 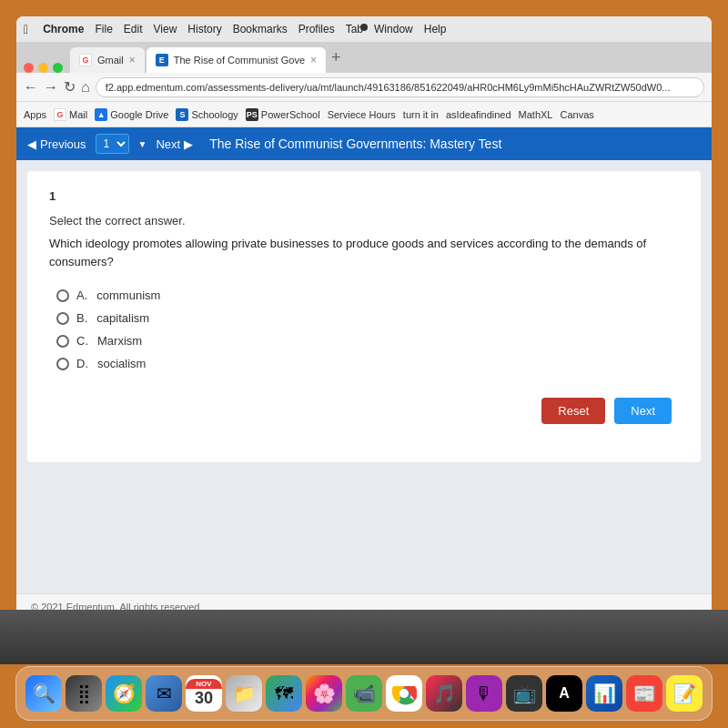 What do you see at coordinates (577, 115) in the screenshot?
I see `bm-canvas-label: Canvas` at bounding box center [577, 115].